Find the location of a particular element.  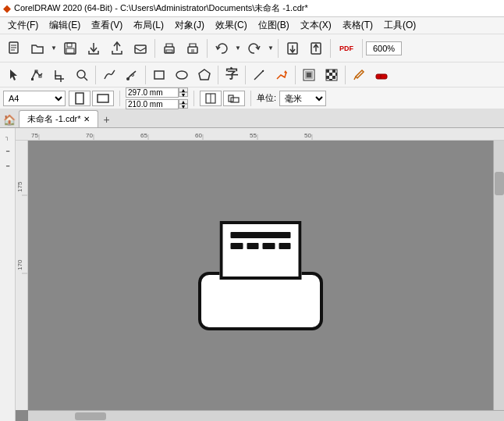

scrollbar-vertical is located at coordinates (499, 275).